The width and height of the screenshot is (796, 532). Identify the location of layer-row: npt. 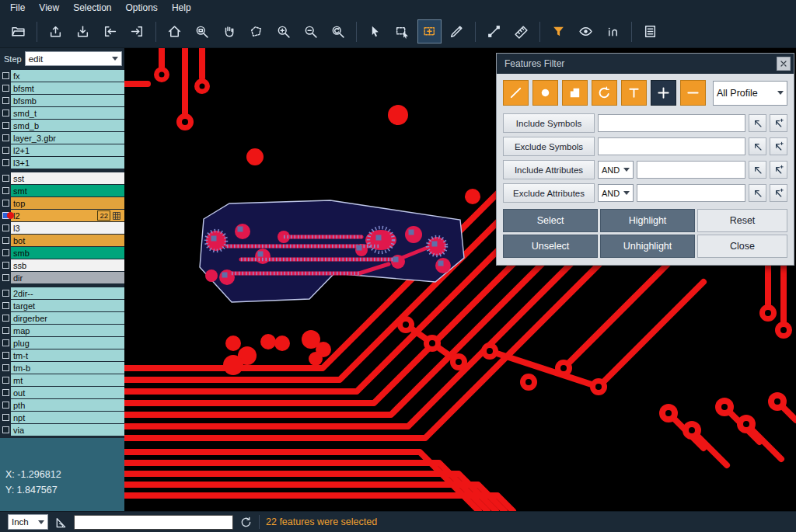
(62, 418).